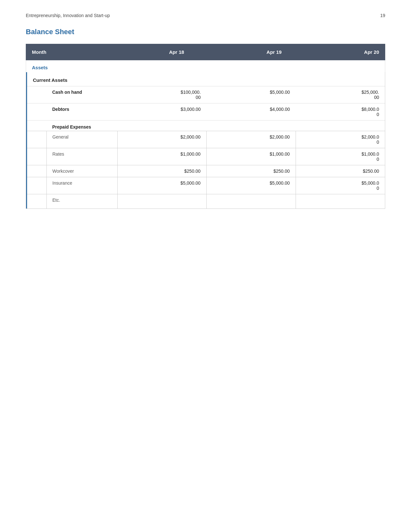  Describe the element at coordinates (206, 52) in the screenshot. I see `table-header-row: Month Apr 18 Apr 19 Apr 20` at that location.